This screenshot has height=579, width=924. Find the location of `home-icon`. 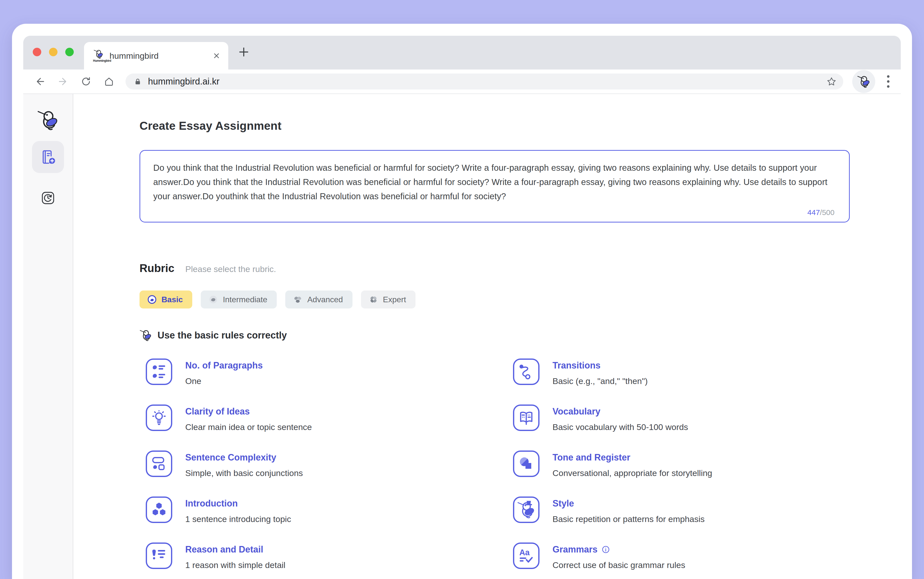

home-icon is located at coordinates (109, 81).